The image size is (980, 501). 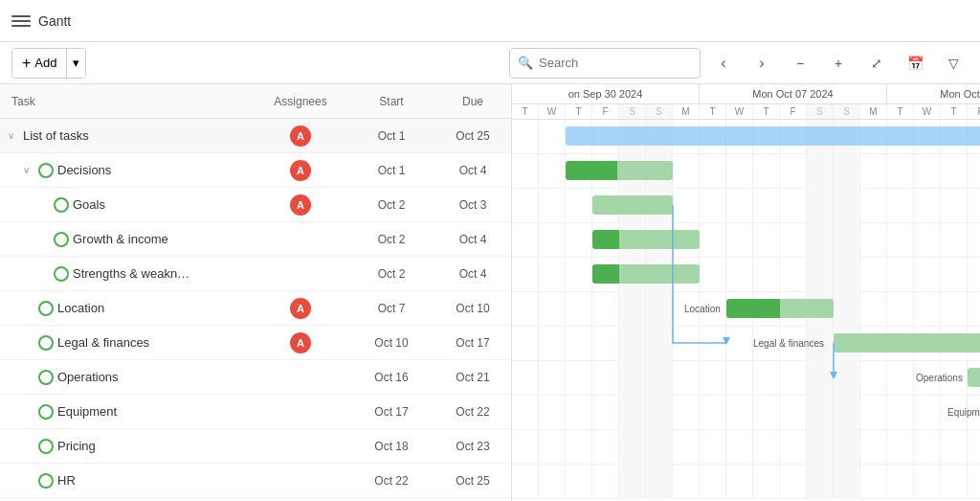 I want to click on task-row: Legal & financesAOct 10Oct 17, so click(x=256, y=343).